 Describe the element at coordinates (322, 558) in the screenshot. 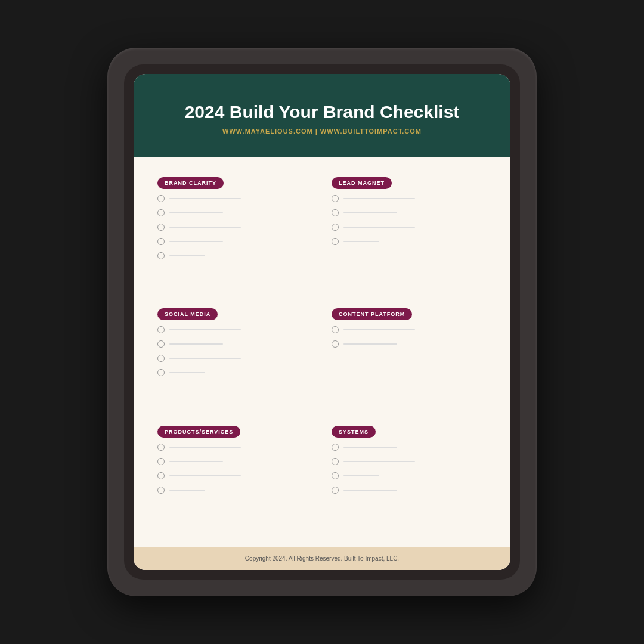

I see `document-footer: Copyright 2024. All Rights Reserved. Bui…` at that location.